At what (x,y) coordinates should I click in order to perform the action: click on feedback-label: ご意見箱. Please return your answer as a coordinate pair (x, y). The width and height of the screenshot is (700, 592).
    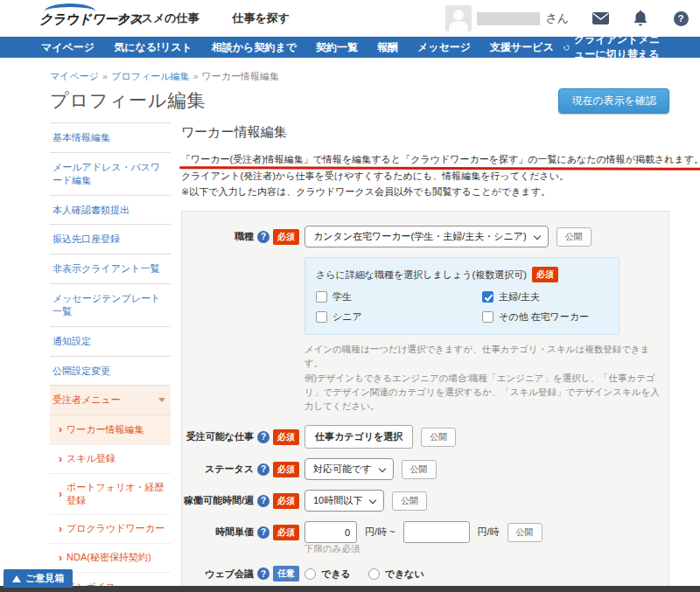
    Looking at the image, I should click on (45, 579).